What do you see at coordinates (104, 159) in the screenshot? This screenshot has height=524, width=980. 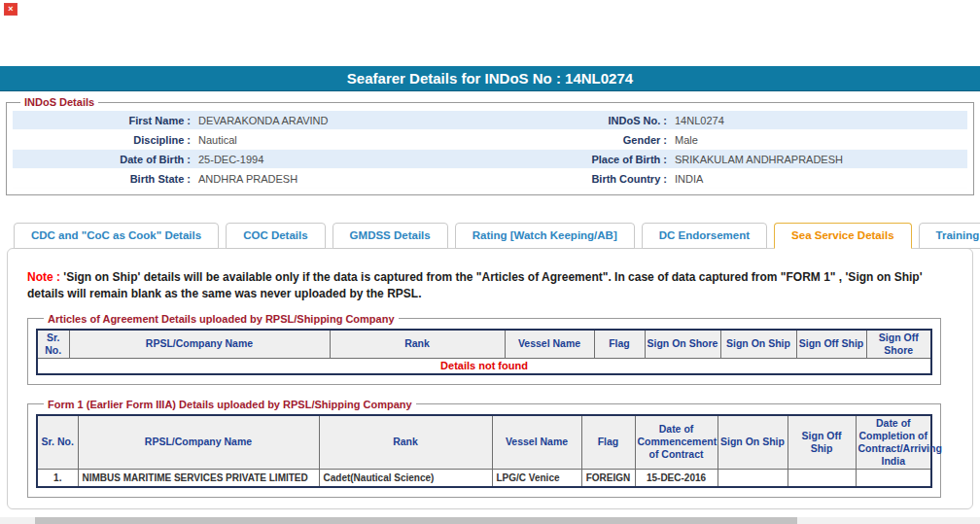 I see `date-of-birth-label: Date of Birth :` at bounding box center [104, 159].